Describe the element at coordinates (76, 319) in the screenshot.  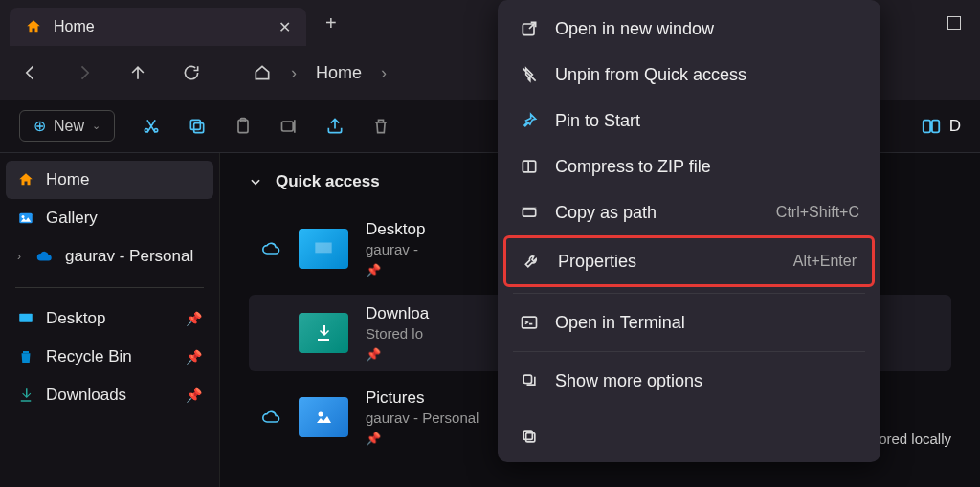
I see `sidebar-label: Desktop` at that location.